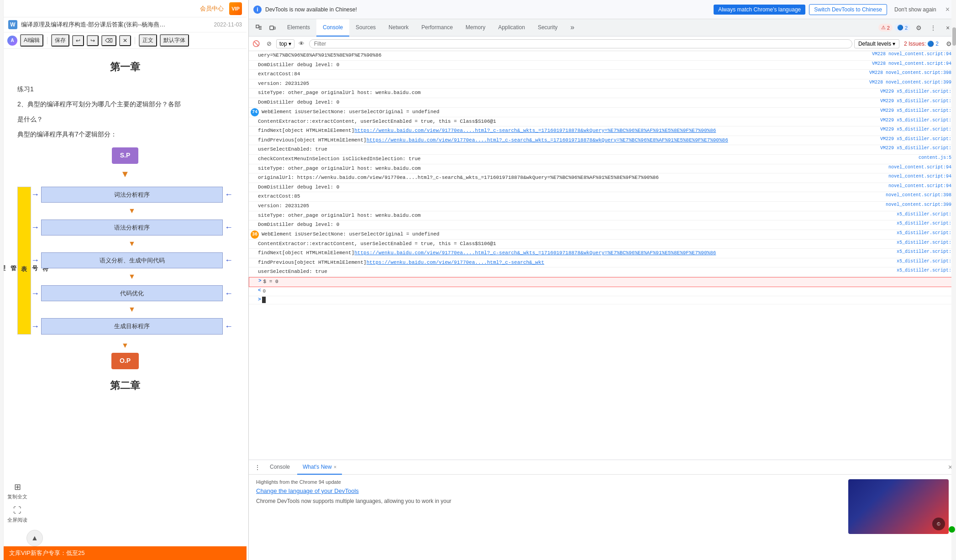  Describe the element at coordinates (548, 28) in the screenshot. I see `tab-security: Security` at that location.